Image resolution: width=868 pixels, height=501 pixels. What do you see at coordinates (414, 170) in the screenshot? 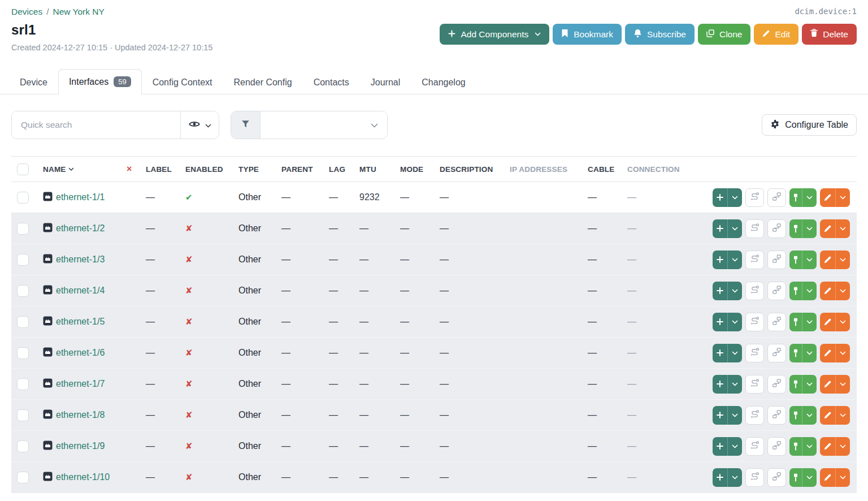
I see `column-header-mode: MODE` at bounding box center [414, 170].